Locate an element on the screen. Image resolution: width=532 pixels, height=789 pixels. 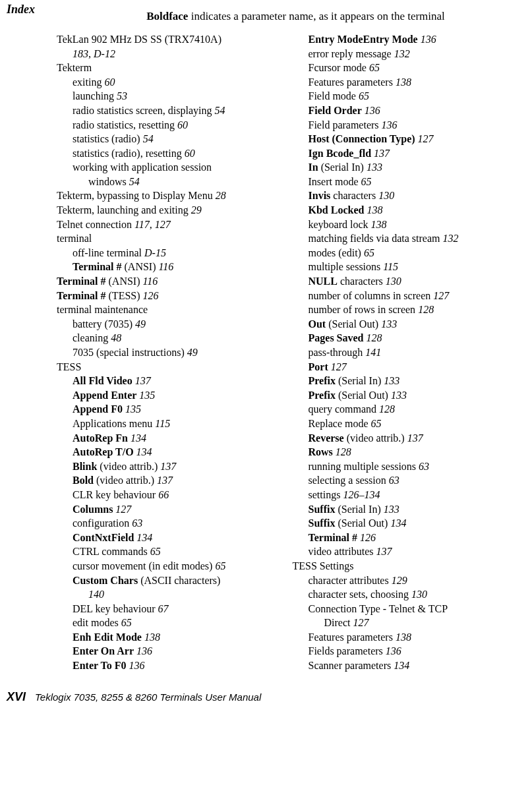
index-entry: Host (Connection Type) 127 is located at coordinates (401, 139).